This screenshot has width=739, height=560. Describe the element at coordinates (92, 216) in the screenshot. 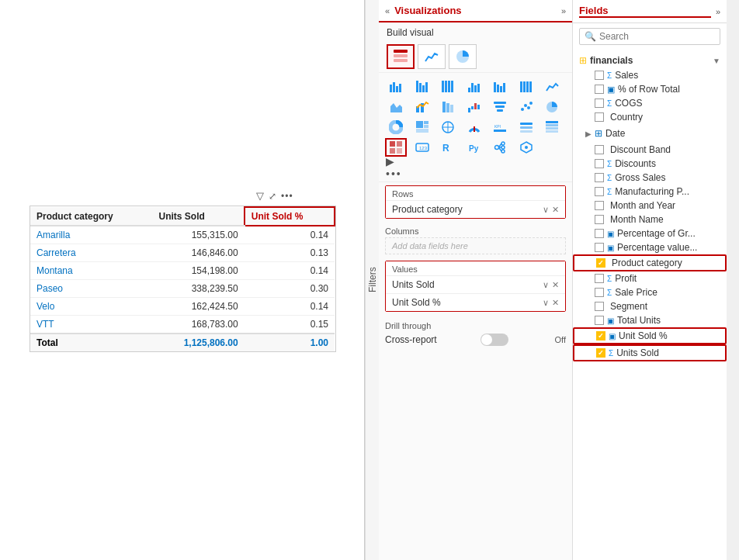

I see `col-header-category: Product category` at that location.